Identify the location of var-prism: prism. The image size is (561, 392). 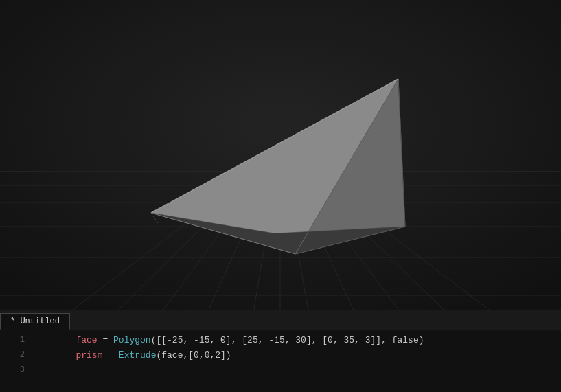
(89, 356).